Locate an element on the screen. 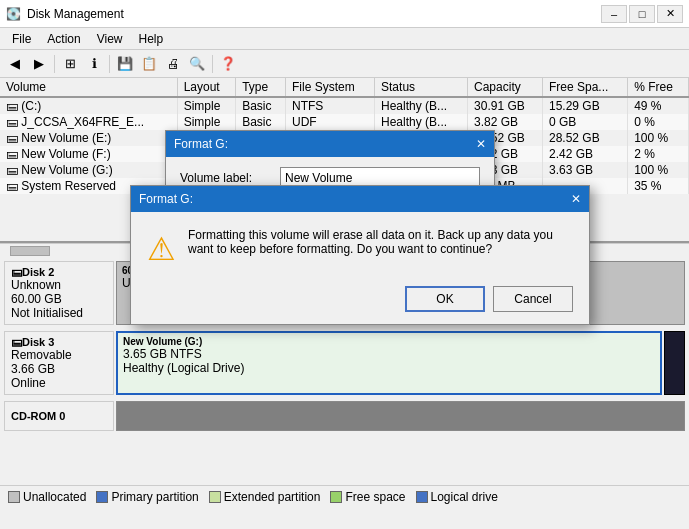  warn-titlebar: Format G: ✕ is located at coordinates (360, 199).